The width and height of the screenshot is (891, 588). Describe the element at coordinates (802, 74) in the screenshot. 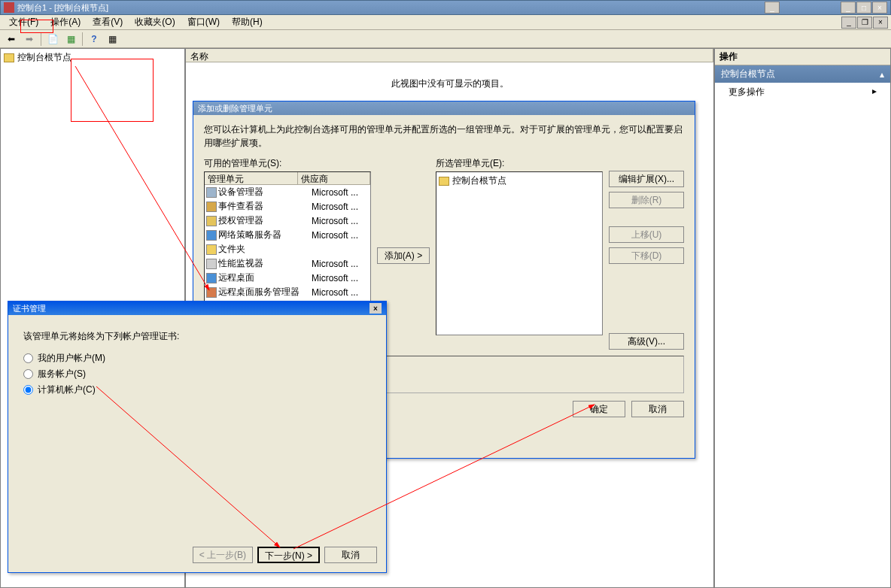

I see `actions-section: 控制台根节点 ▴` at that location.